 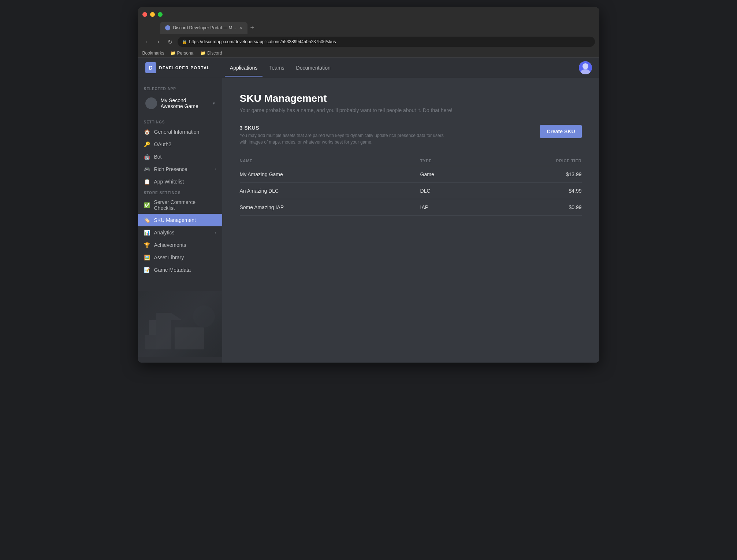 I want to click on selected-app-row: My Second Awesome Game ▾, so click(x=180, y=103).